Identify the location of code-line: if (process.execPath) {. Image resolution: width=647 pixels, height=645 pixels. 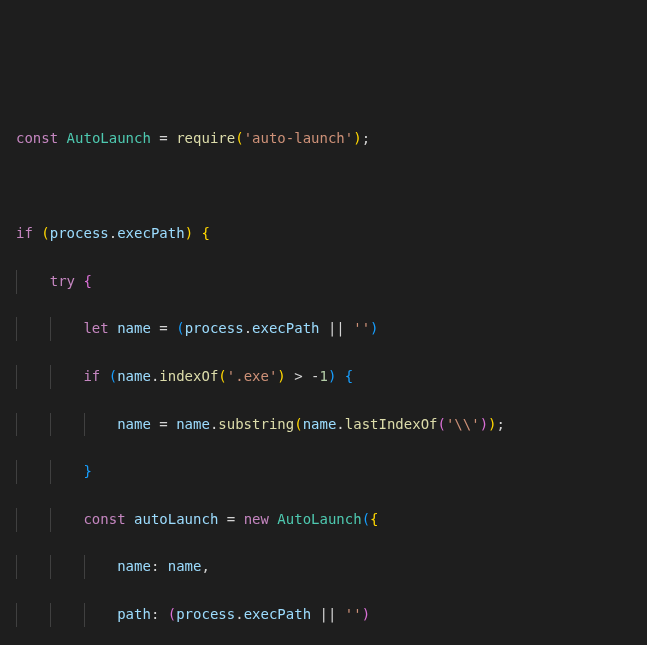
(324, 234).